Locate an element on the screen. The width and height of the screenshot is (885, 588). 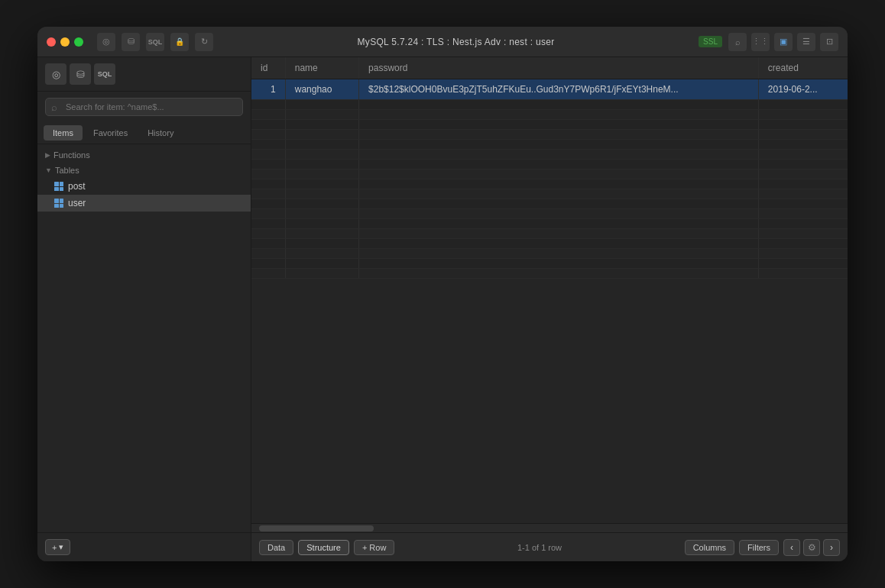
structure-tab-button: Structure is located at coordinates (324, 548).